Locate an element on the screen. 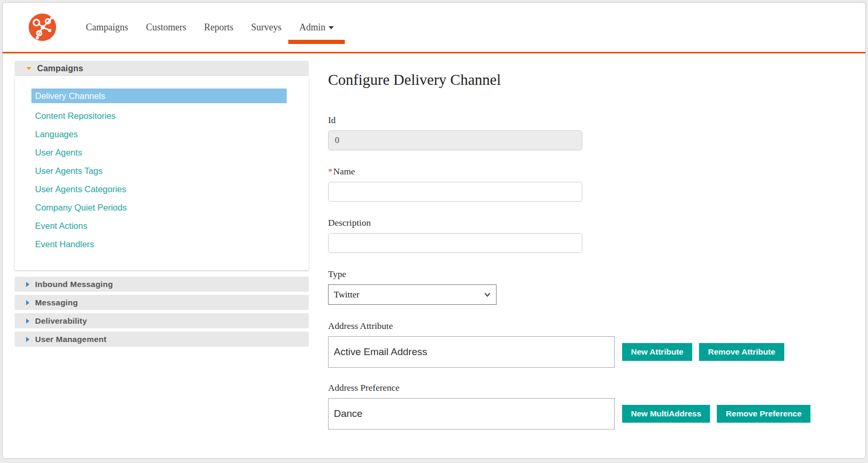 This screenshot has width=868, height=463. sidebar-item-label: User Agents is located at coordinates (59, 153).